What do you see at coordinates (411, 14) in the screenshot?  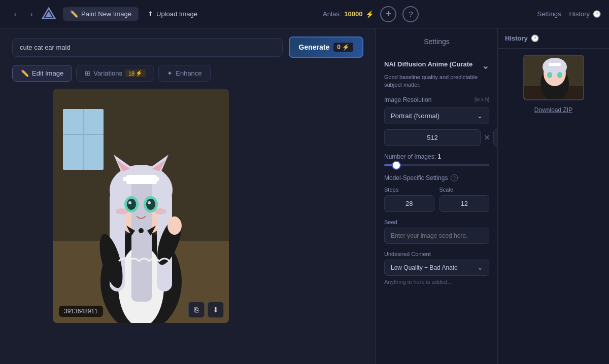 I see `help-button: ?` at bounding box center [411, 14].